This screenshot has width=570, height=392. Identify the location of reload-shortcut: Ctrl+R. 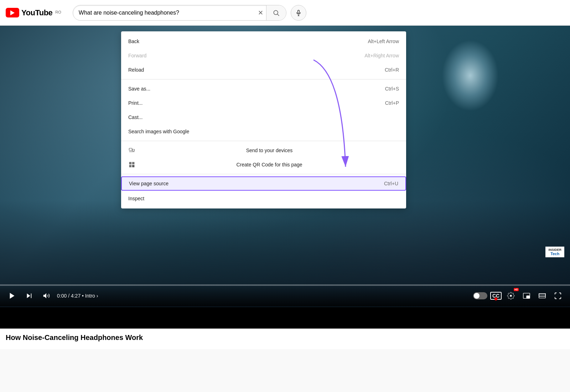
(392, 70).